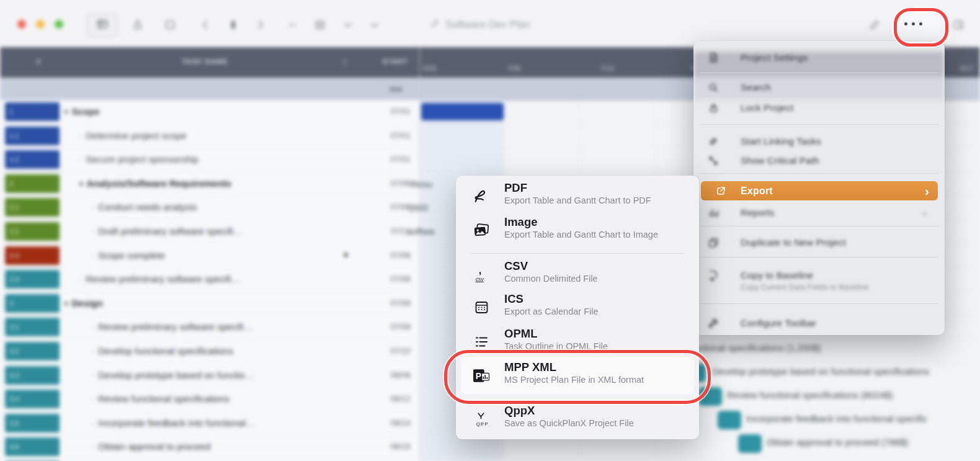  Describe the element at coordinates (421, 231) in the screenshot. I see `gantt-label-fragment: softwa` at that location.